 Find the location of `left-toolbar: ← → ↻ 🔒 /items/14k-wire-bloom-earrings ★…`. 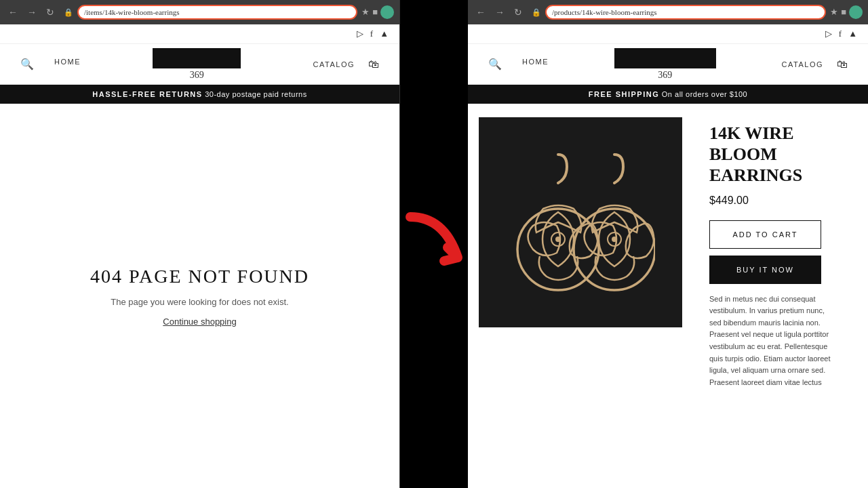

left-toolbar: ← → ↻ 🔒 /items/14k-wire-bloom-earrings ★… is located at coordinates (199, 12).